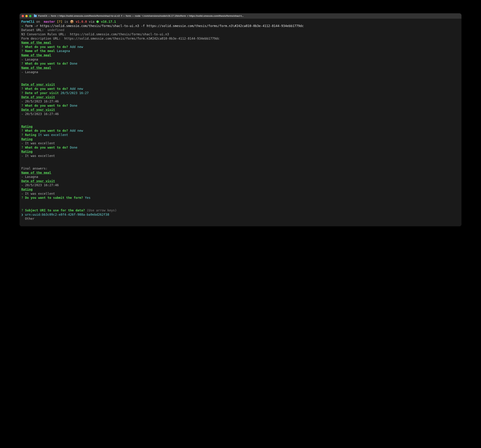 The image size is (481, 448). What do you see at coordinates (240, 64) in the screenshot?
I see `meal-q3: ? What do you want to do? Done` at bounding box center [240, 64].